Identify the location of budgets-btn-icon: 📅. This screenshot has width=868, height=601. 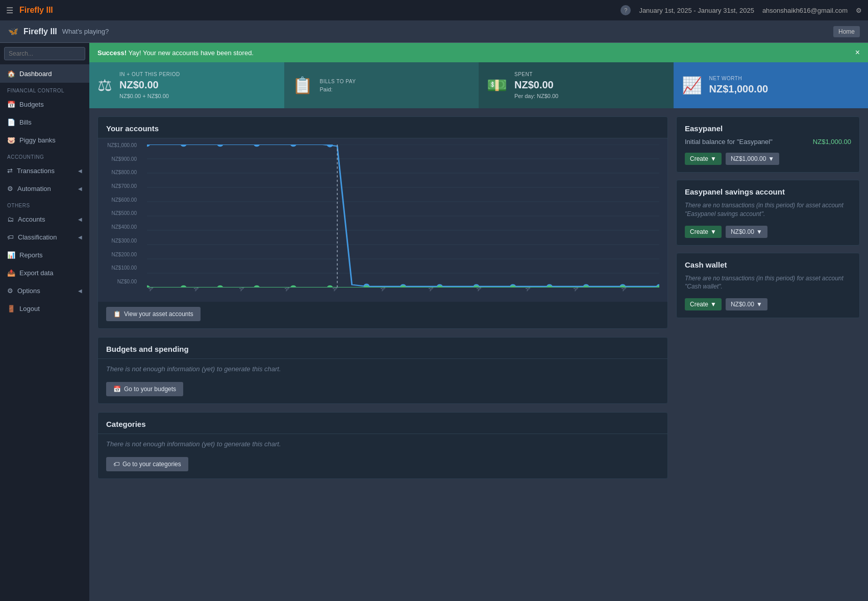
(117, 389).